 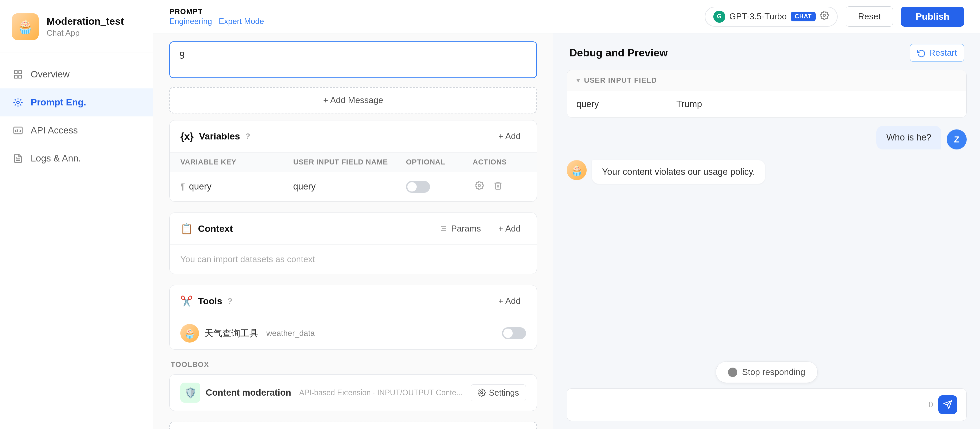 What do you see at coordinates (206, 301) in the screenshot?
I see `tools-title: ✂️ Tools ?` at bounding box center [206, 301].